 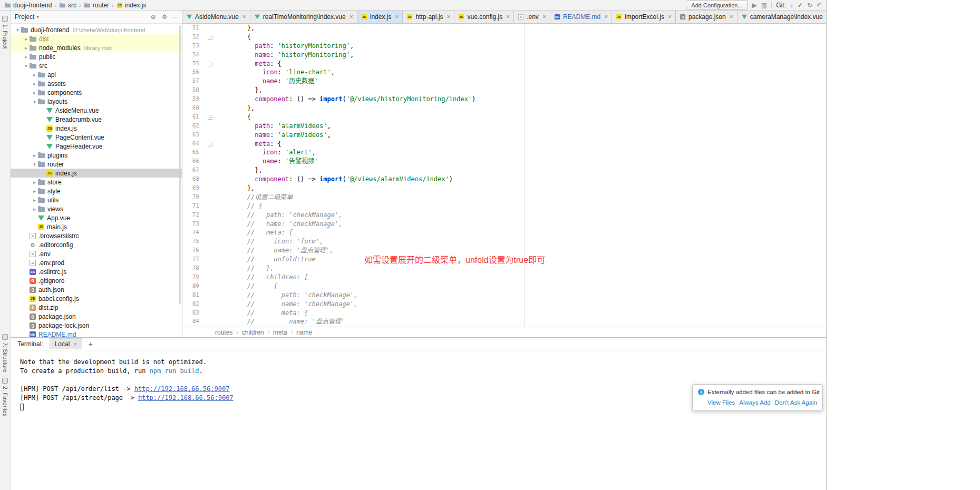 I want to click on tree-item-package-lock.json: {}package-lock.json, so click(x=96, y=326).